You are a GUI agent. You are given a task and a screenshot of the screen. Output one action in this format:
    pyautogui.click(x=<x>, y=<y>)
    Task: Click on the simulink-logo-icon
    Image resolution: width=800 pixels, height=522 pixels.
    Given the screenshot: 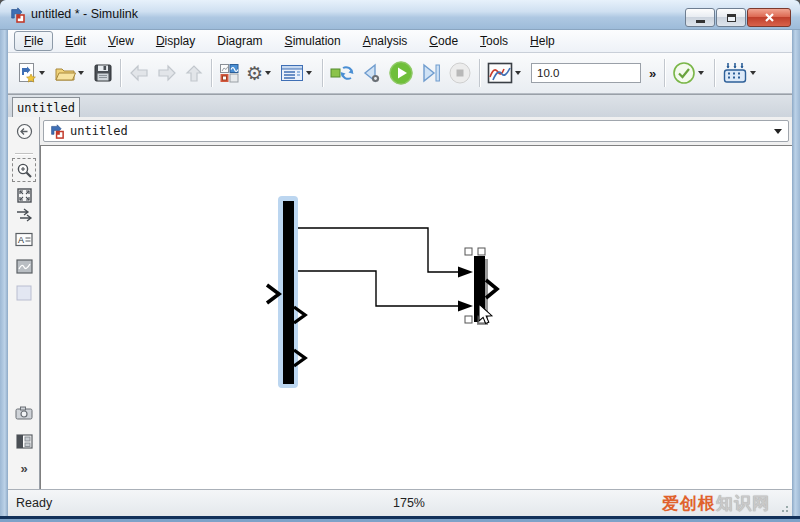 What is the action you would take?
    pyautogui.click(x=18, y=15)
    